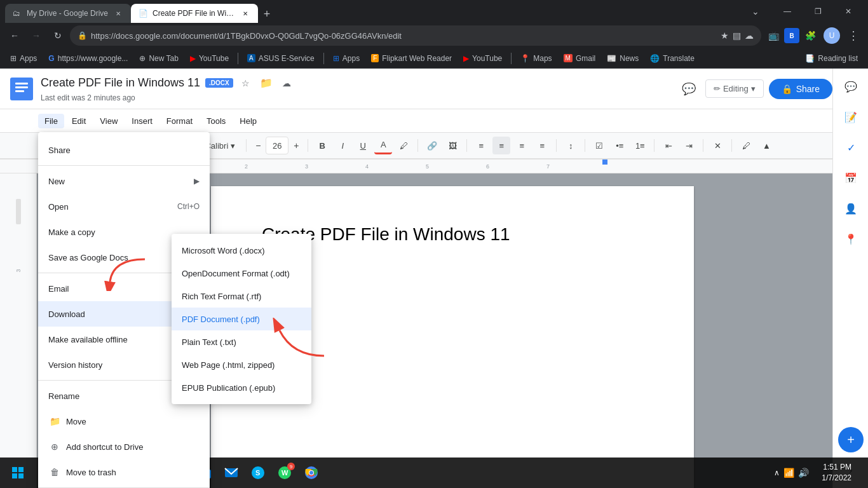 The height and width of the screenshot is (488, 868). I want to click on download-docx: Microsoft Word (.docx), so click(241, 250).